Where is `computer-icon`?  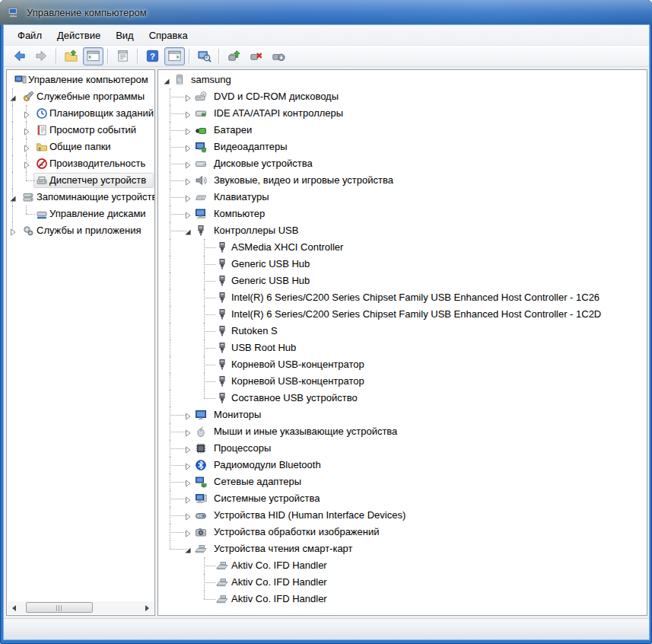 computer-icon is located at coordinates (201, 214).